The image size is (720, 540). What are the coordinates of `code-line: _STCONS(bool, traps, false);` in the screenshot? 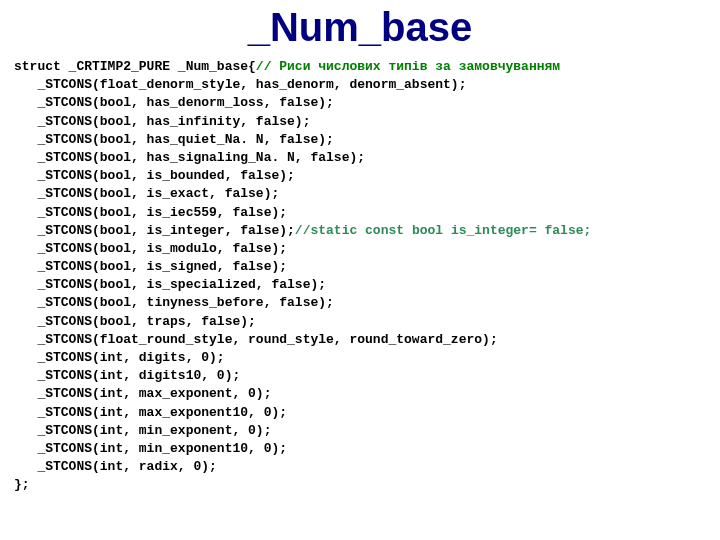 It's located at (135, 322).